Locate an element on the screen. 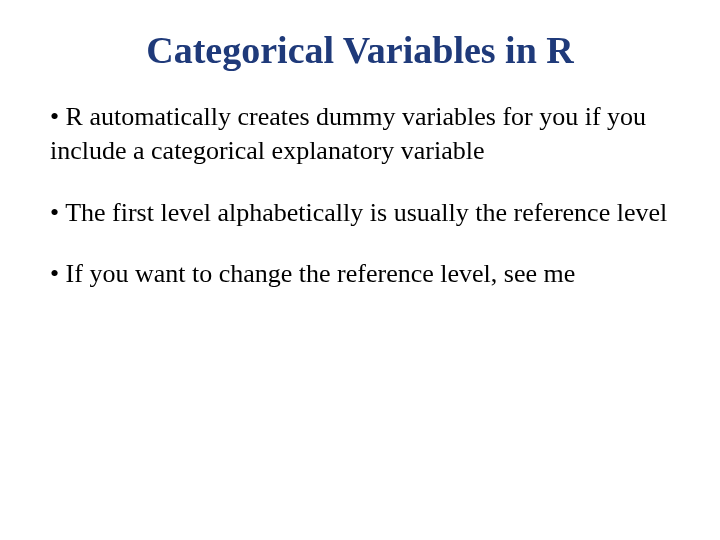 This screenshot has width=720, height=540. bullet-text: R automatically creates dummy variables … is located at coordinates (348, 134).